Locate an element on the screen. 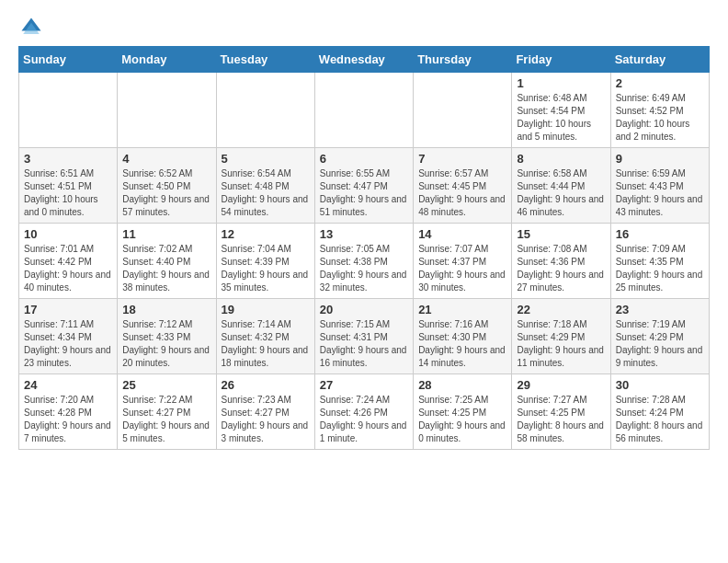 Image resolution: width=728 pixels, height=563 pixels. day-info: Sunrise: 7:15 AMSunset: 4:31 PMDaylight:… is located at coordinates (364, 344).